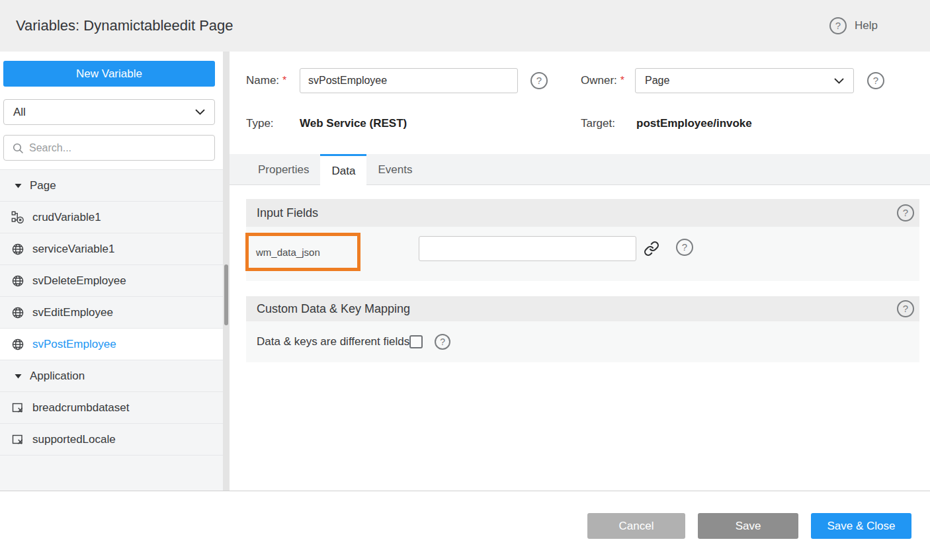  What do you see at coordinates (79, 281) in the screenshot?
I see `tree-item-label: svDeleteEmployee` at bounding box center [79, 281].